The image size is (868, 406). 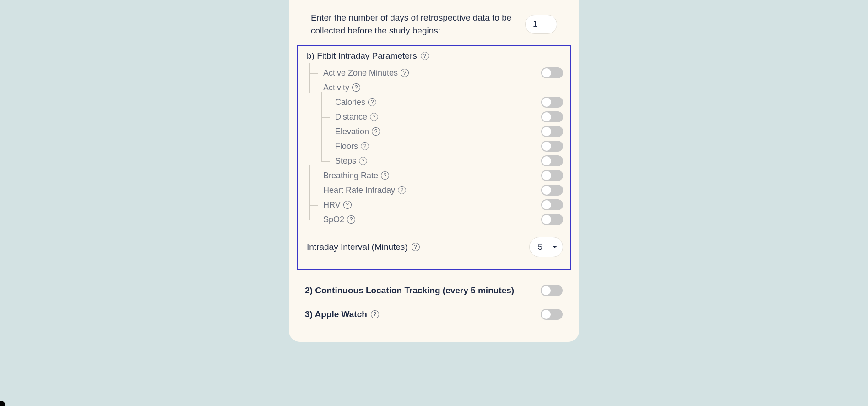 I want to click on param-label: Activity, so click(x=336, y=88).